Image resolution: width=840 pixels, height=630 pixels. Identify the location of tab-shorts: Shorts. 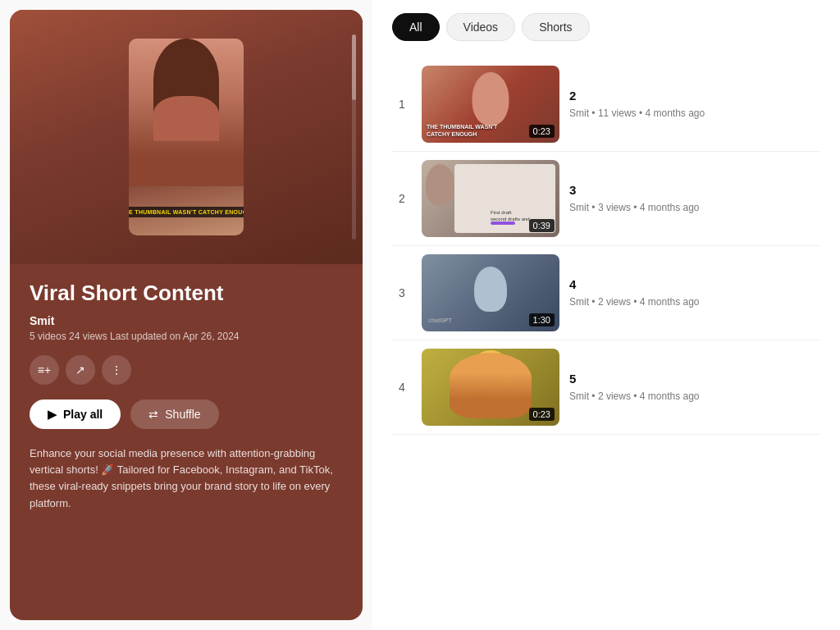
(555, 27).